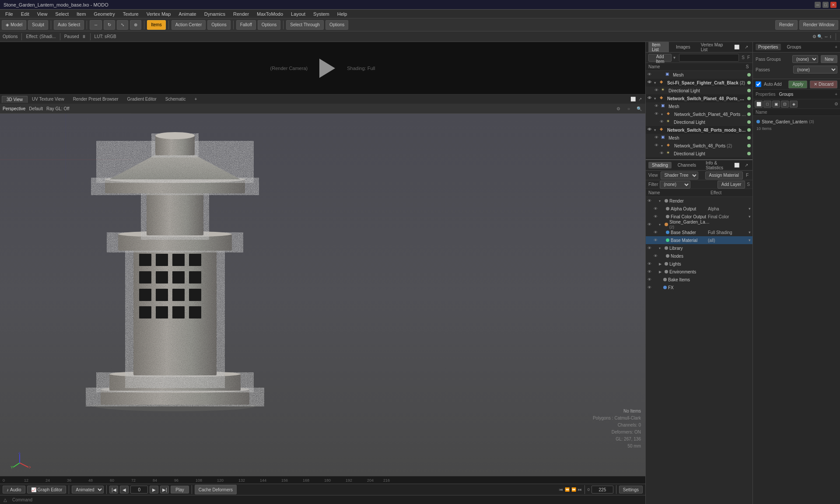  Describe the element at coordinates (699, 158) in the screenshot. I see `list-item: 👁 ▾ ◆ Stone_Garden_Lantern_modo_bas...` at that location.